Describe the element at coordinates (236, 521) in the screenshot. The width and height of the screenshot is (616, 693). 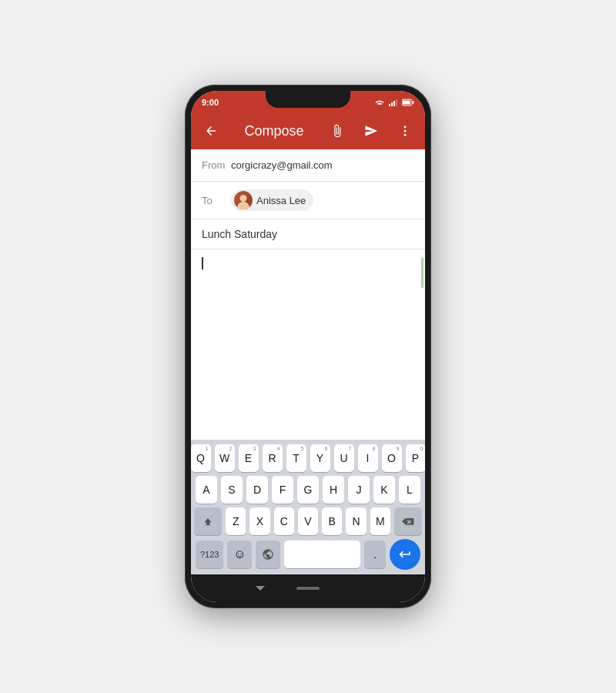
I see `key-Z: Z` at that location.